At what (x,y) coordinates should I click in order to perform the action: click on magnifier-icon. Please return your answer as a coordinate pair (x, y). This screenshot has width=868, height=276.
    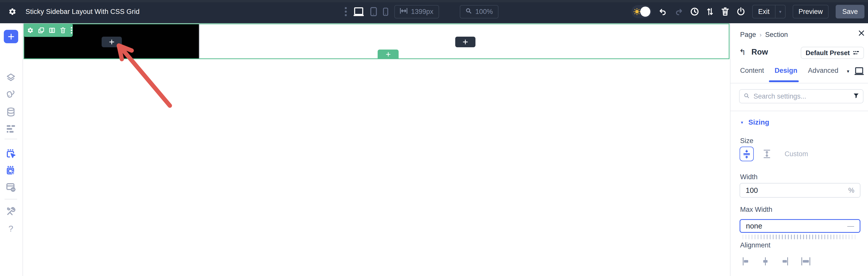
    Looking at the image, I should click on (469, 11).